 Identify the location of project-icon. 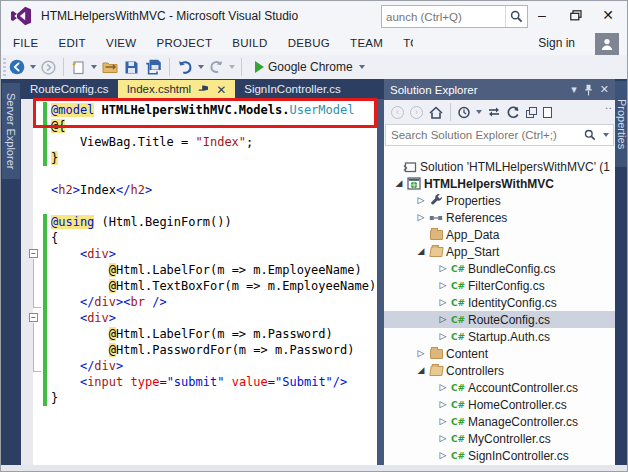
(414, 184).